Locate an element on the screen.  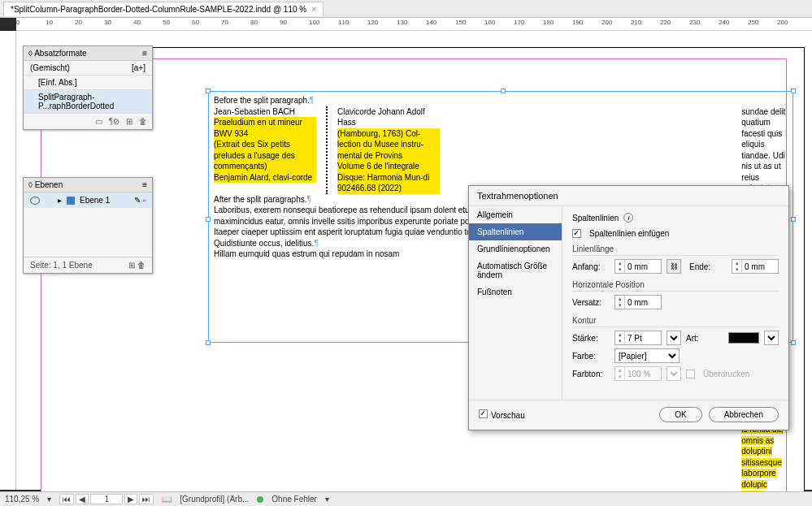
info-icon: i is located at coordinates (628, 218).